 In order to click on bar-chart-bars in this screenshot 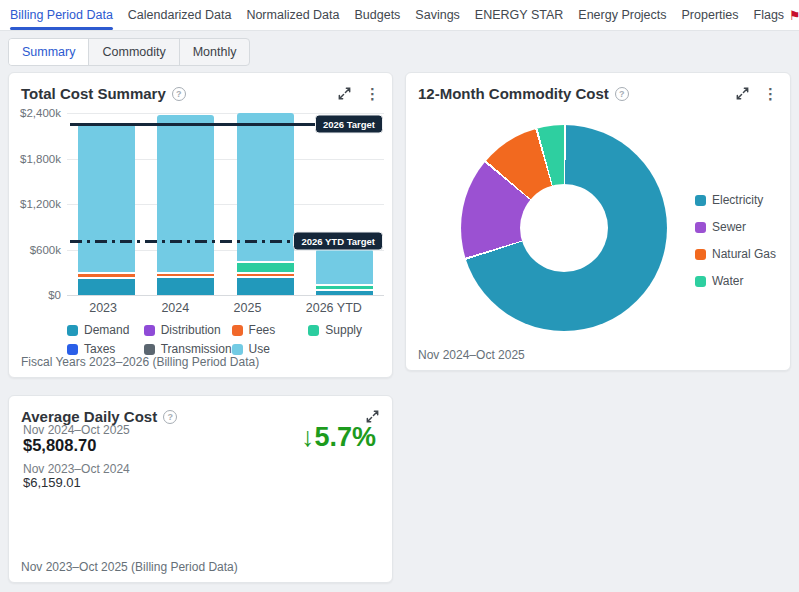, I will do `click(226, 204)`.